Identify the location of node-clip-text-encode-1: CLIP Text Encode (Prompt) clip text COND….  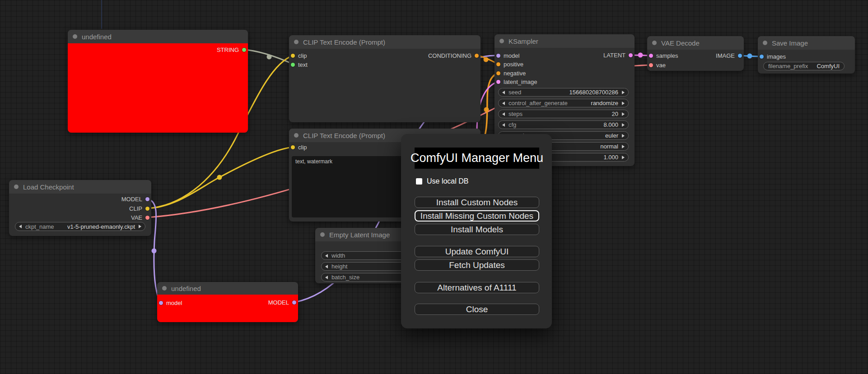
(385, 78).